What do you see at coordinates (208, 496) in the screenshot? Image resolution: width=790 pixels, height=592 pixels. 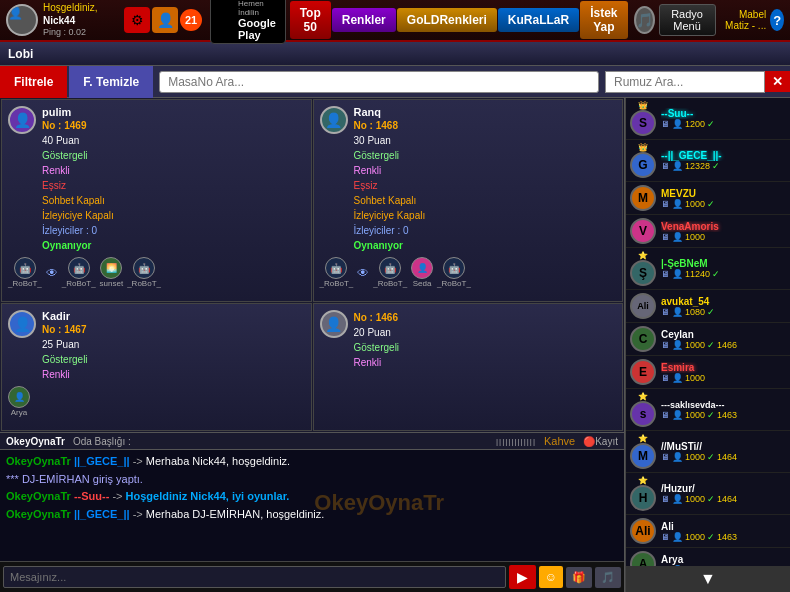 I see `chat-text: Hoşgeldiniz Nick44, iyi oyunlar.` at bounding box center [208, 496].